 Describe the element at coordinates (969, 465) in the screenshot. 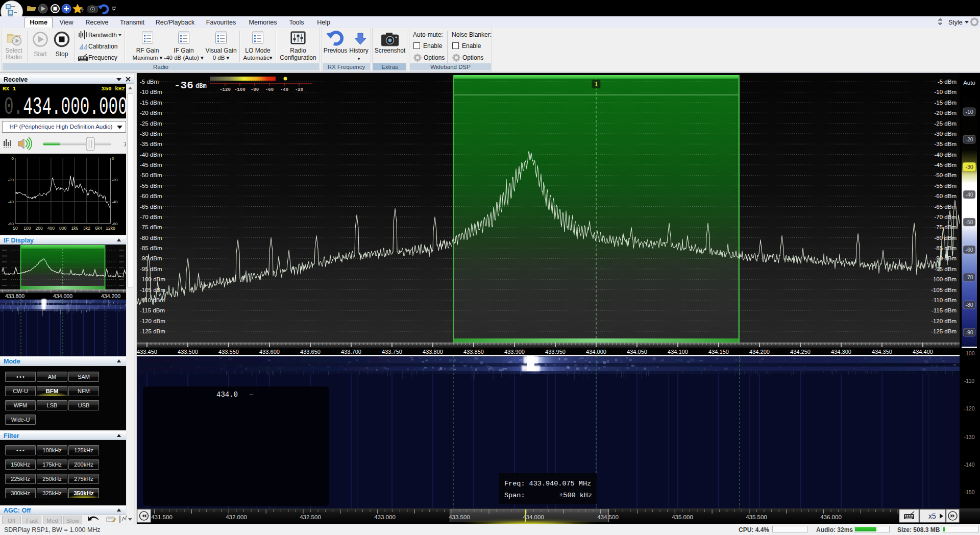

I see `svg-text: -140` at that location.